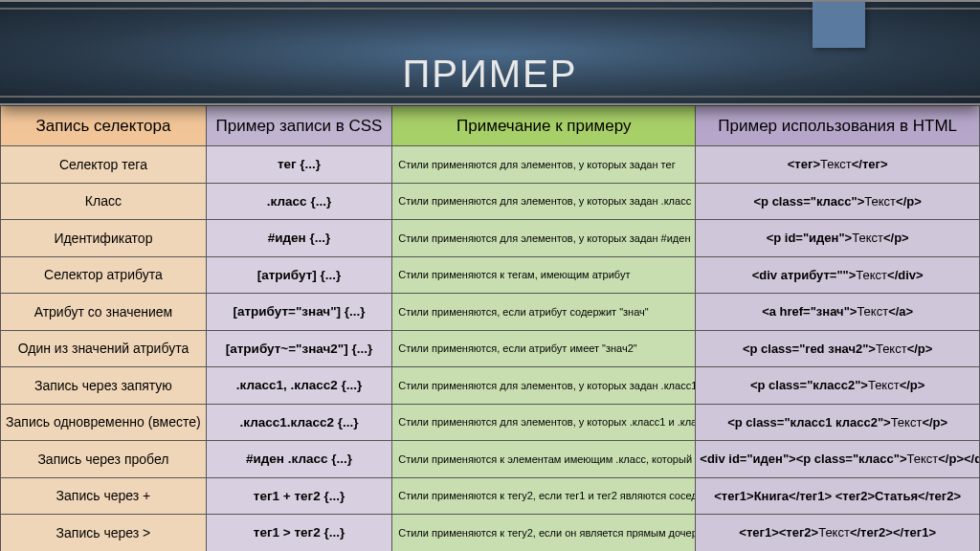  I want to click on cell-css: #иден {...}, so click(299, 239).